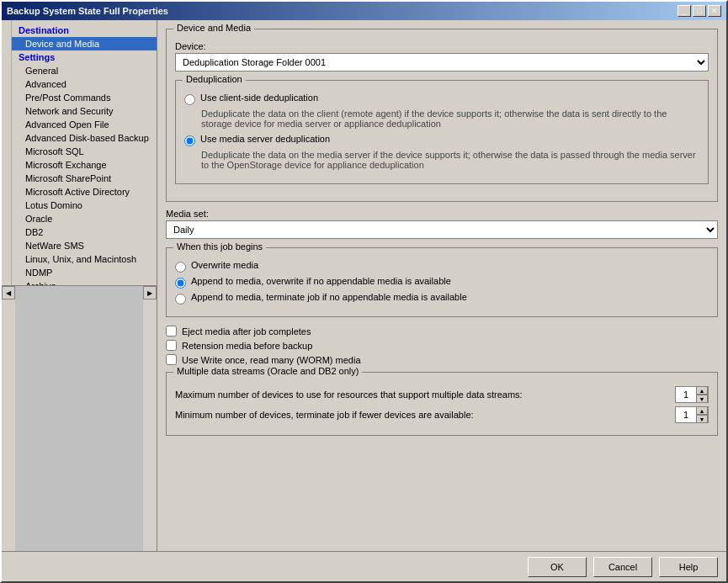 This screenshot has width=728, height=583. I want to click on when-job-begins-group: When this job begins Overwrite media App…, so click(442, 283).